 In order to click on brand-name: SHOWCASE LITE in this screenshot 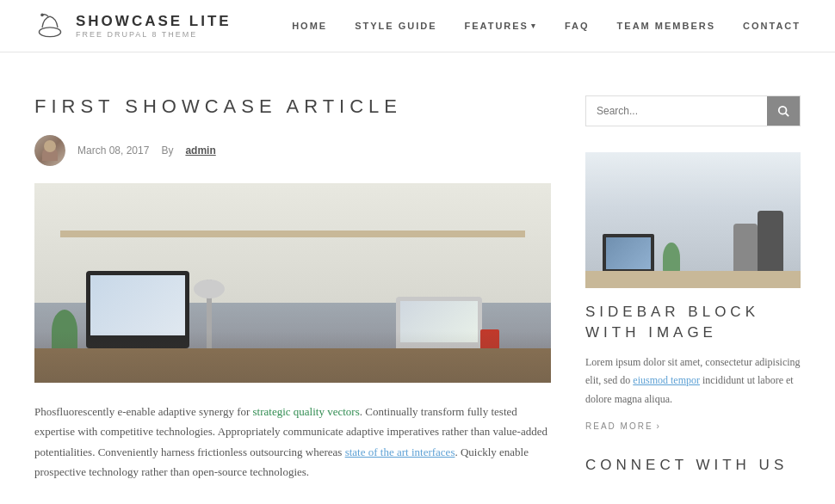, I will do `click(153, 22)`.